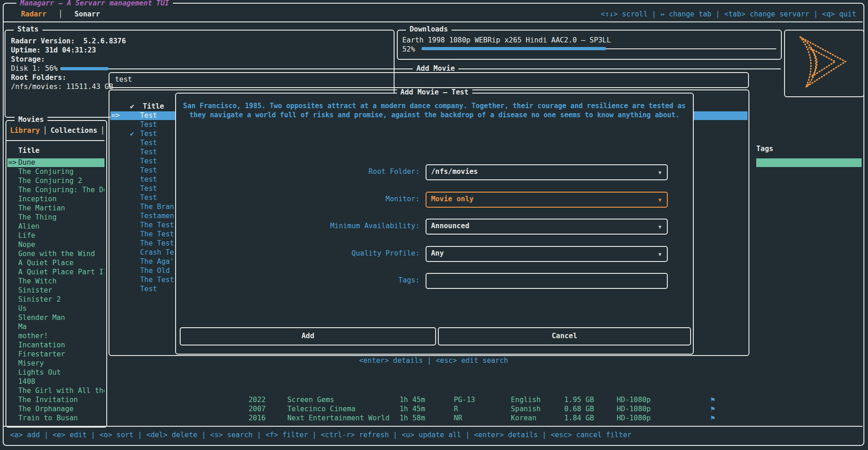 Image resolution: width=868 pixels, height=450 pixels. Describe the element at coordinates (56, 172) in the screenshot. I see `movie-list-item: The Conjuring` at that location.